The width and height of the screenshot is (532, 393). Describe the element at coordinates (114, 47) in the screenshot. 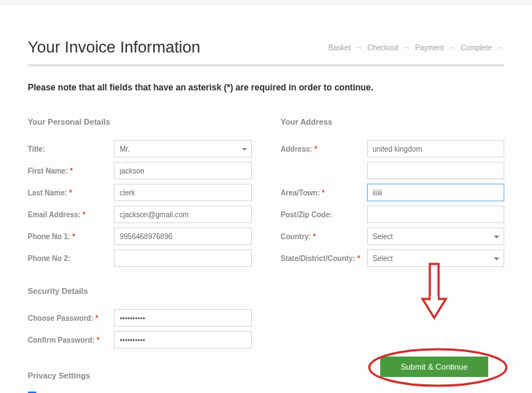

I see `page-title: Your Invoice Information` at that location.